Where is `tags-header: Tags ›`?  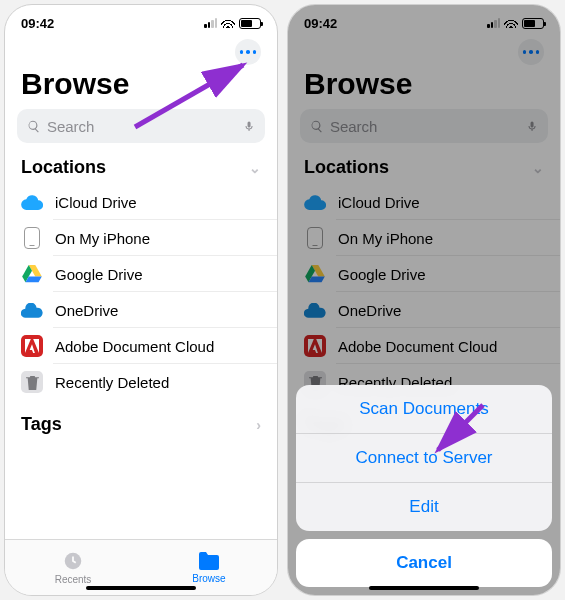
tags-header: Tags › is located at coordinates (141, 420).